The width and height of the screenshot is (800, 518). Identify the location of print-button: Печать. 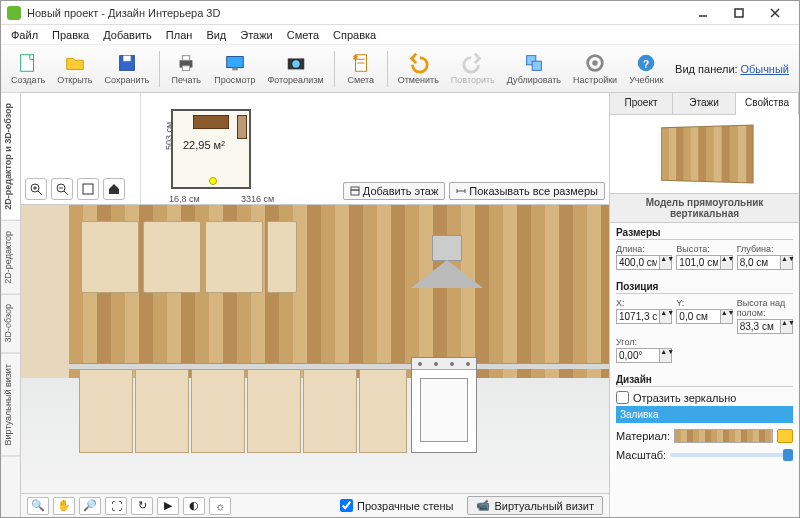
(186, 68).